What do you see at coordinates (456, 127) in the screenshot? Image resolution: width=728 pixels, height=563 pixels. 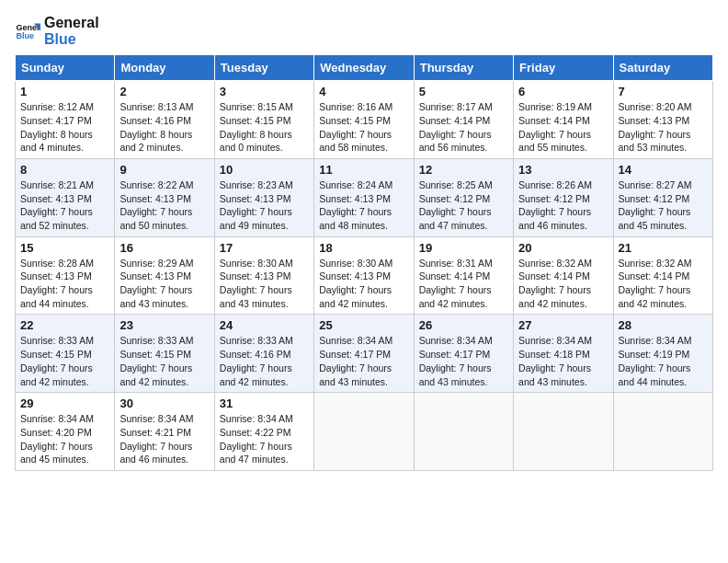 I see `cell-info: Sunrise: 8:17 AMSunset: 4:14 PMDaylight:…` at bounding box center [456, 127].